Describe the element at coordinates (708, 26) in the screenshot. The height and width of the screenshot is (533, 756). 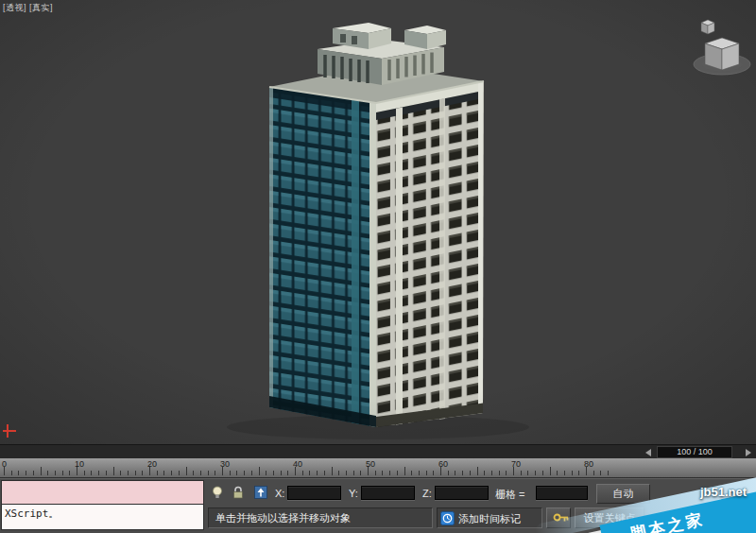
I see `viewcube-home-icon` at that location.